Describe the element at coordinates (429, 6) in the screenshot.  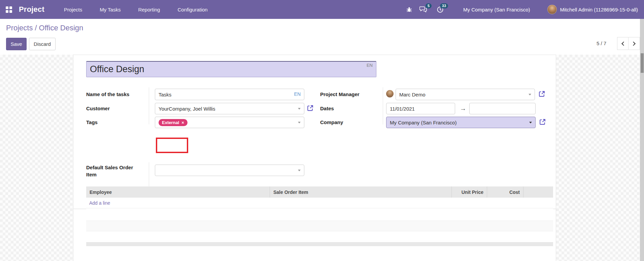
I see `messages-count-badge: 5` at that location.